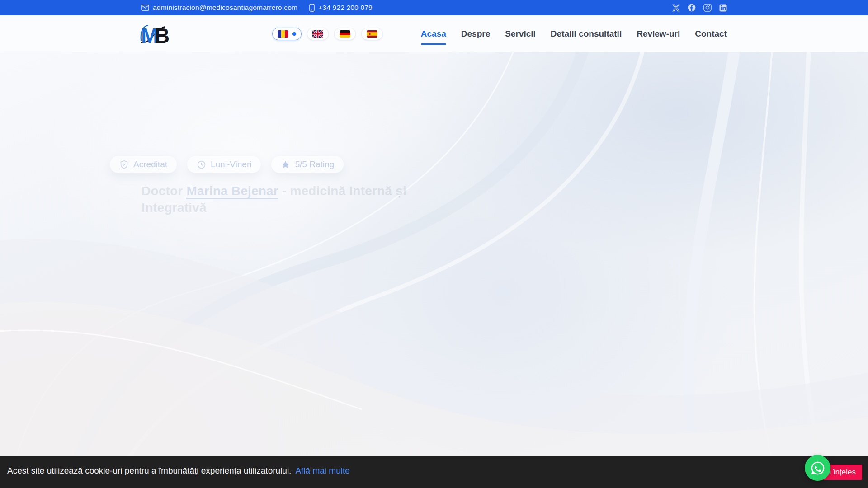 The width and height of the screenshot is (868, 488). What do you see at coordinates (286, 164) in the screenshot?
I see `star-icon` at bounding box center [286, 164].